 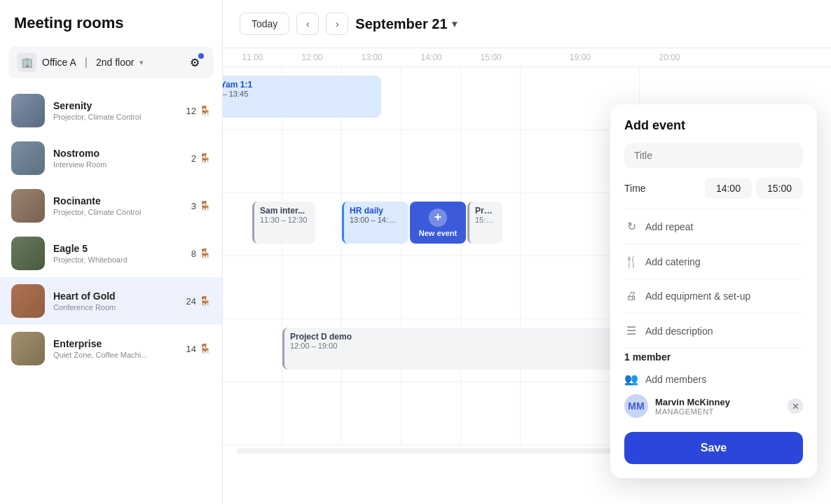 I want to click on member-name-marvin: Marvin McKinney, so click(x=717, y=402).